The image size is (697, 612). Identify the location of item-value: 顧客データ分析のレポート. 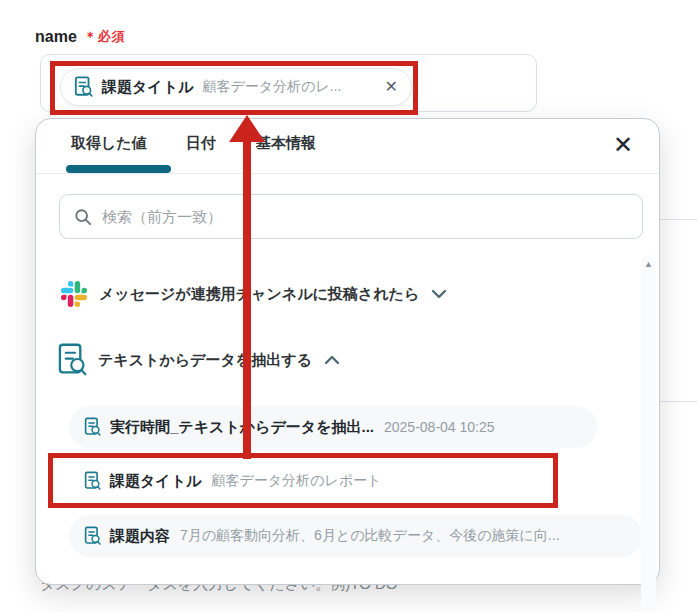
(296, 481).